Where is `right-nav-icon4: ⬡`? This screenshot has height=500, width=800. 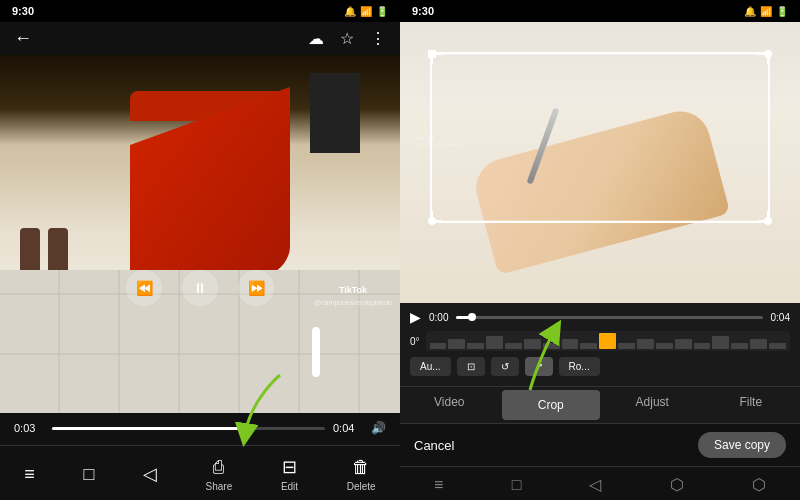
right-nav-icon4: ⬡ is located at coordinates (677, 484).